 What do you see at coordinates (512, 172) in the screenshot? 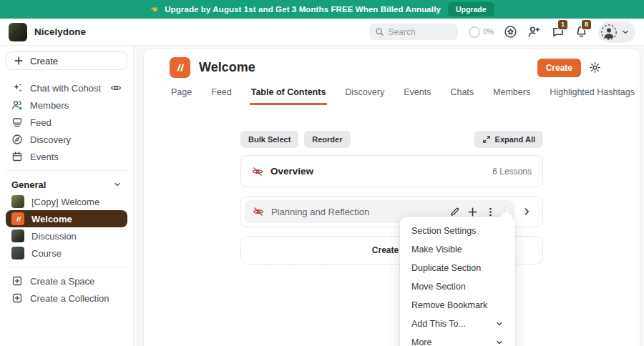
I see `section-lesson-count: 6 Lessons` at bounding box center [512, 172].